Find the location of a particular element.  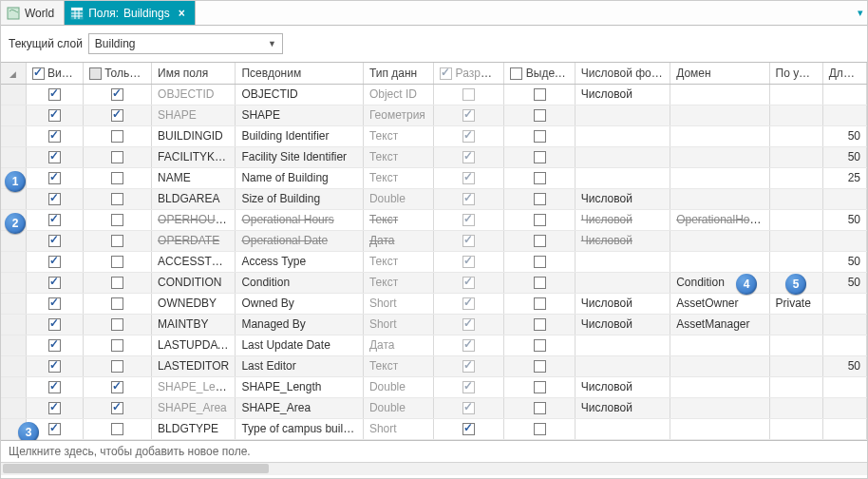

table-row: OPERHOURSOperational HoursТекстЧисловойO… is located at coordinates (434, 220).